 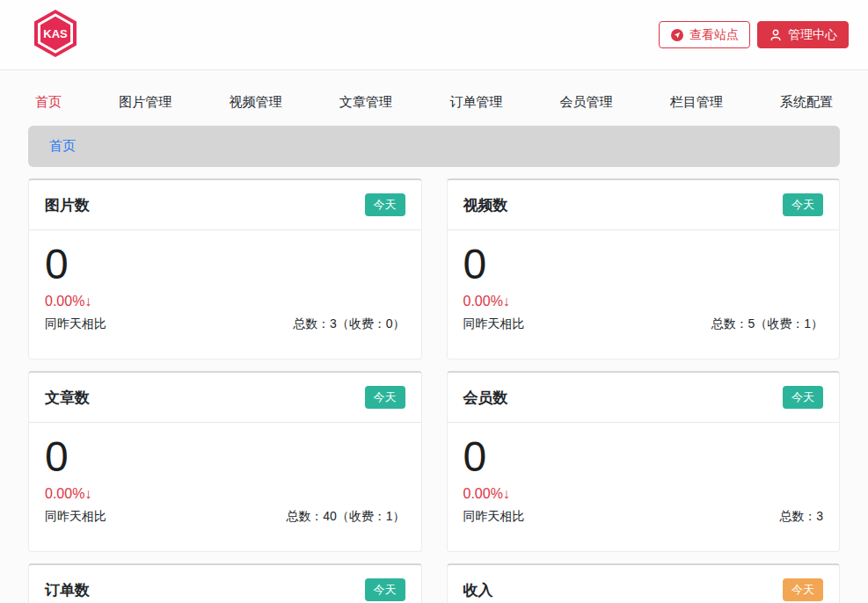 What do you see at coordinates (677, 35) in the screenshot?
I see `navigate-circle-icon` at bounding box center [677, 35].